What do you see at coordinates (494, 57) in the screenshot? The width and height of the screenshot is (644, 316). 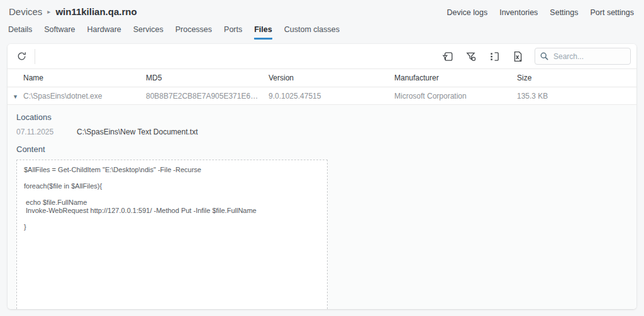 I see `column-chooser-icon` at bounding box center [494, 57].